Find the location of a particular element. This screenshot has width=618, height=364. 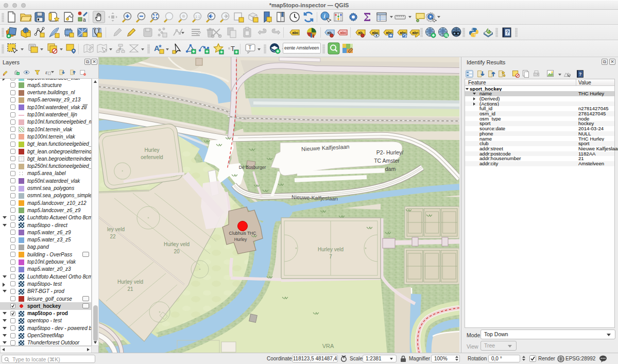

svg-text: Clubhuis THC is located at coordinates (243, 233).